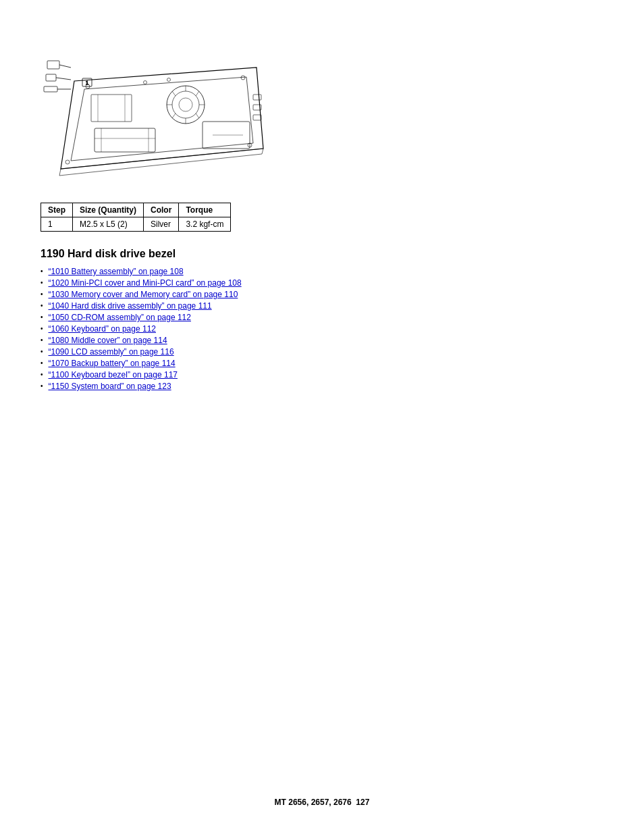 The height and width of the screenshot is (834, 644). What do you see at coordinates (57, 224) in the screenshot?
I see `cell-step: 1` at bounding box center [57, 224].